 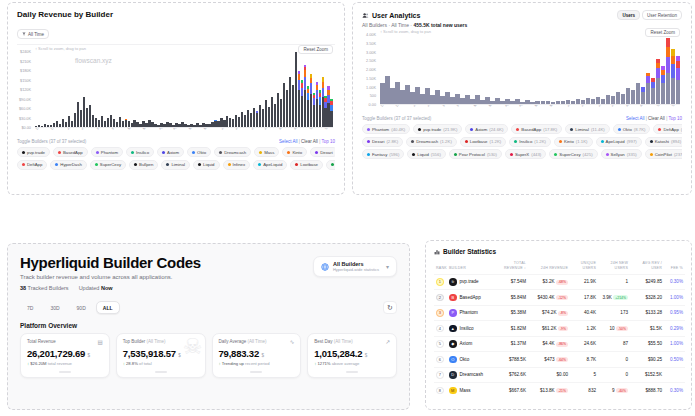 I want to click on user-retention-tab-button: User Retention, so click(x=662, y=15).